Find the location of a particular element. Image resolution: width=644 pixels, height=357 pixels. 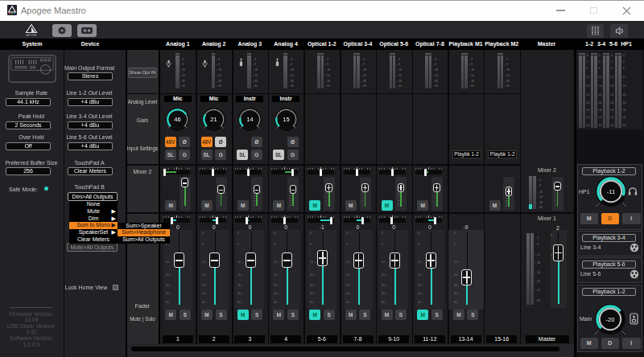

svg-text: APOGEE is located at coordinates (31, 35).